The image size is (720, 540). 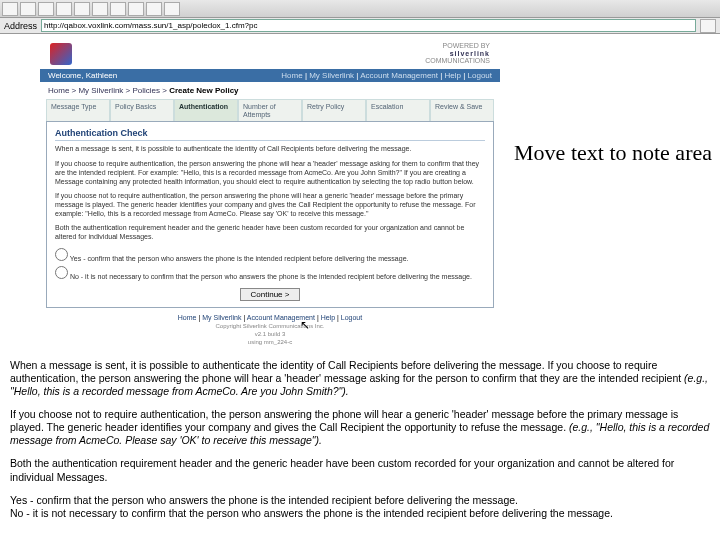 What do you see at coordinates (270, 54) in the screenshot?
I see `brand-band: POWERED BY silverlink COMMUNICATIONS` at bounding box center [270, 54].